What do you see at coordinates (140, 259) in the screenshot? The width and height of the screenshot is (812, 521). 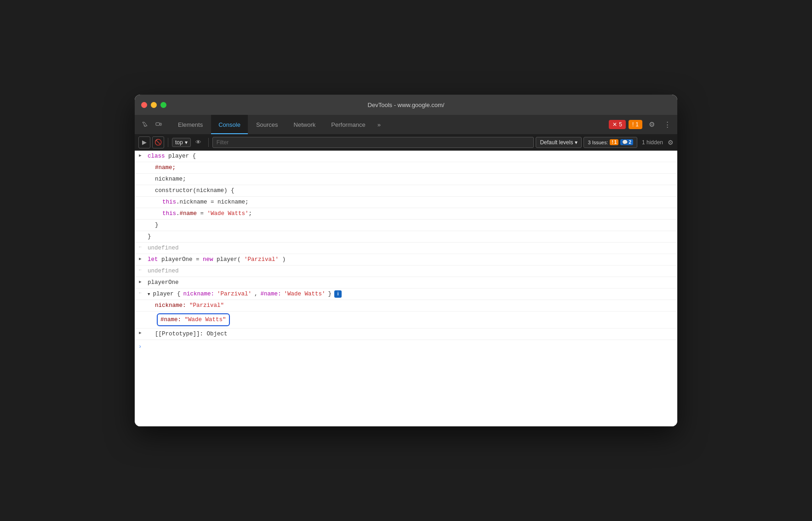 I see `expand-arrow-let` at bounding box center [140, 259].